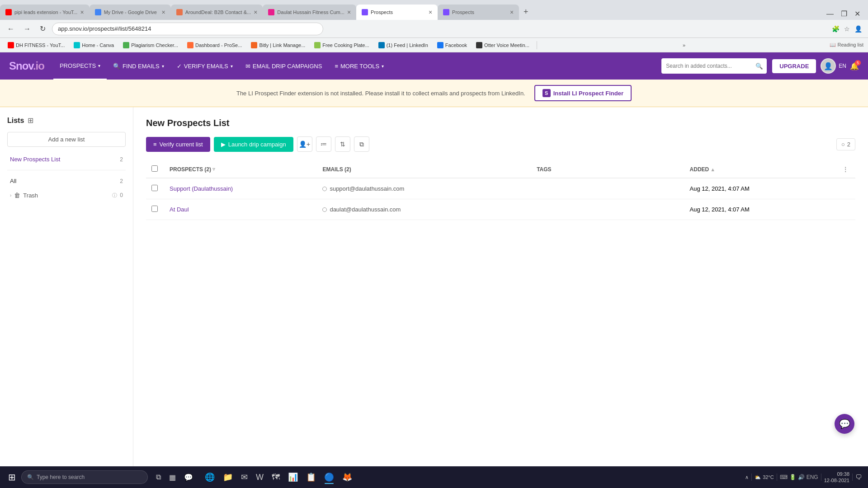  Describe the element at coordinates (31, 120) in the screenshot. I see `folder-icon: ⊞` at that location.